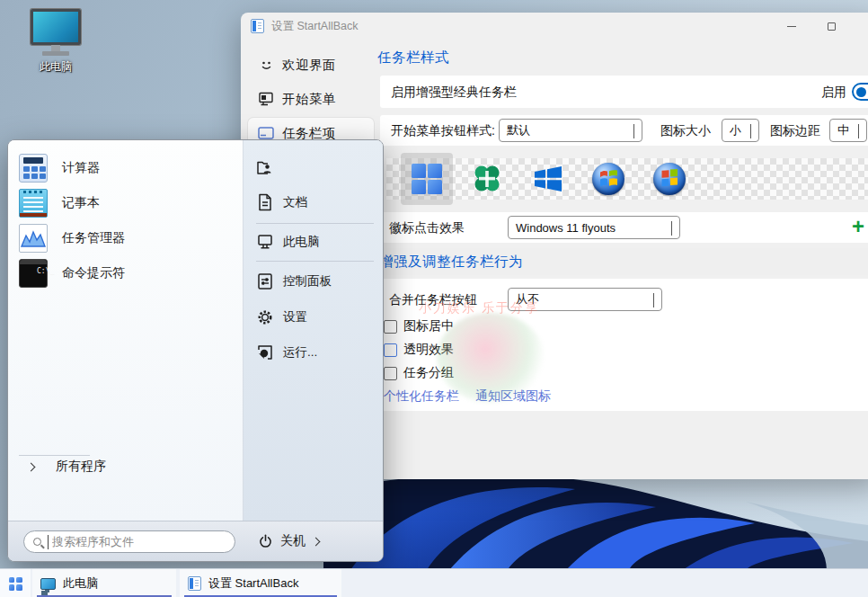  I want to click on orb-click-row: 徽标点击效果 Windows 11 flyouts +, so click(624, 227).